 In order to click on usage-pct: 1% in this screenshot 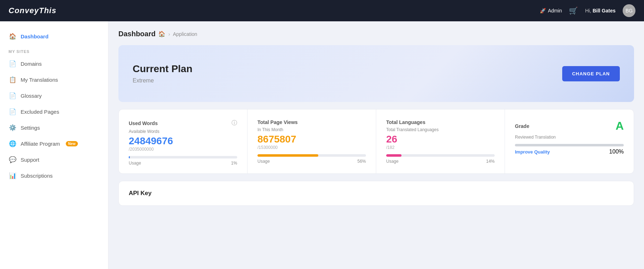, I will do `click(234, 163)`.